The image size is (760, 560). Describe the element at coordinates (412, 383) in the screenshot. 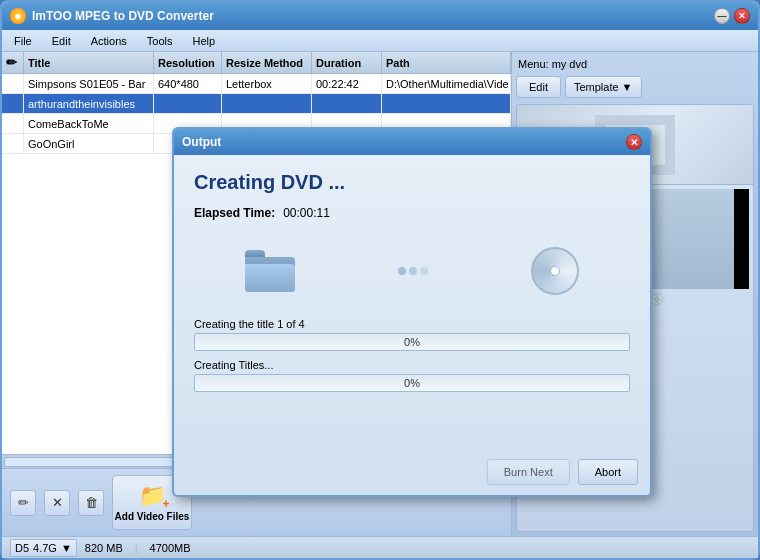

I see `progress-bar-2: 0%` at that location.